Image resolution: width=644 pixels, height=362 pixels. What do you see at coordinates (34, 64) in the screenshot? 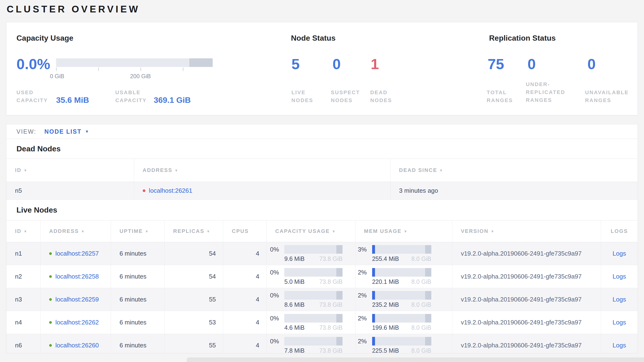
I see `capacity-percent: 0.0%` at bounding box center [34, 64].